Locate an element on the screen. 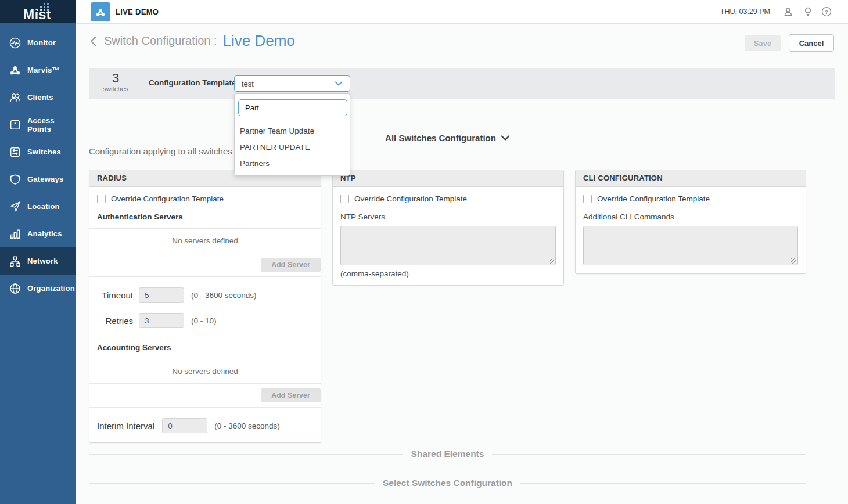 The width and height of the screenshot is (848, 504). template-option: Partner Team Update is located at coordinates (292, 131).